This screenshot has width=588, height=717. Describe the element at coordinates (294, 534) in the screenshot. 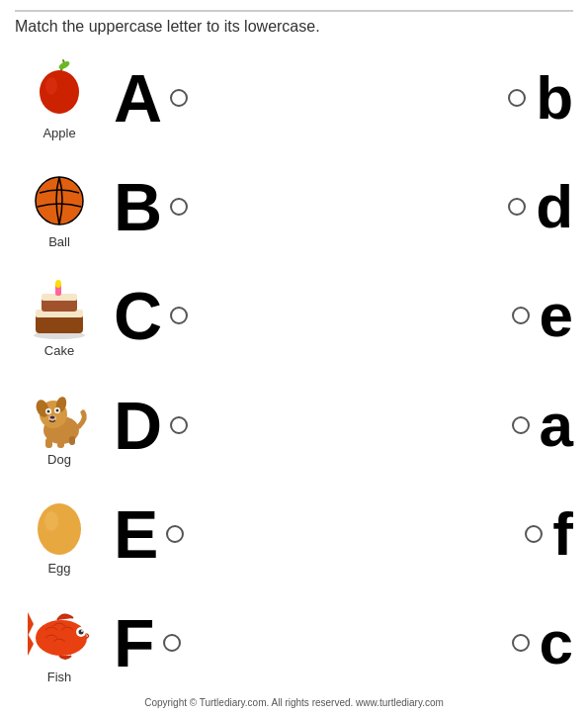

I see `row-egg: Egg E f` at that location.